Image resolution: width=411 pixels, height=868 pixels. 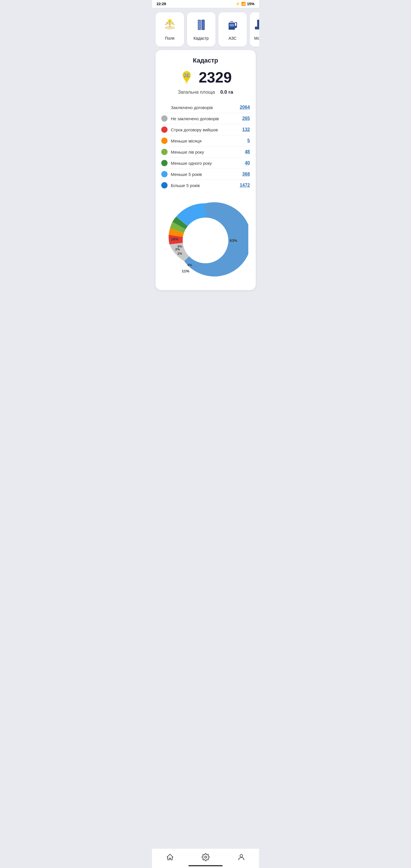 What do you see at coordinates (190, 265) in the screenshot?
I see `label-expired: 6%` at bounding box center [190, 265].